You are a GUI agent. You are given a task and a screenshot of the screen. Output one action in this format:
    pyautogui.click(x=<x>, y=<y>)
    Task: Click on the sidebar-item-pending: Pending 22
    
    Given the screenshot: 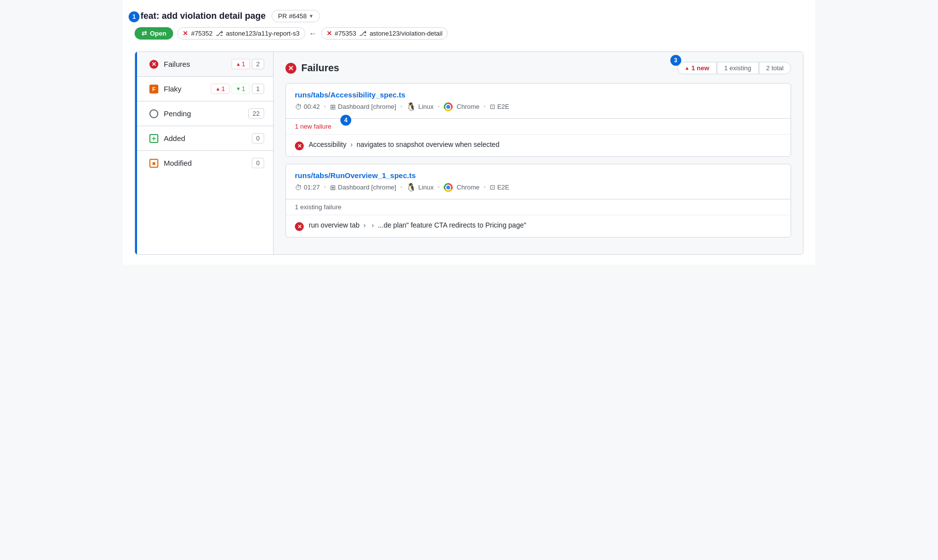 What is the action you would take?
    pyautogui.click(x=204, y=114)
    